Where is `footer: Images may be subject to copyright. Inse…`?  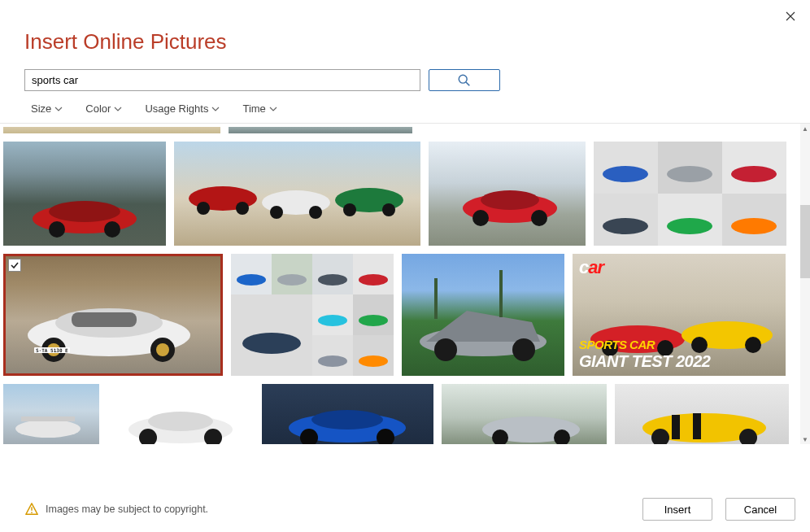
footer: Images may be subject to copyright. Inse… is located at coordinates (410, 509).